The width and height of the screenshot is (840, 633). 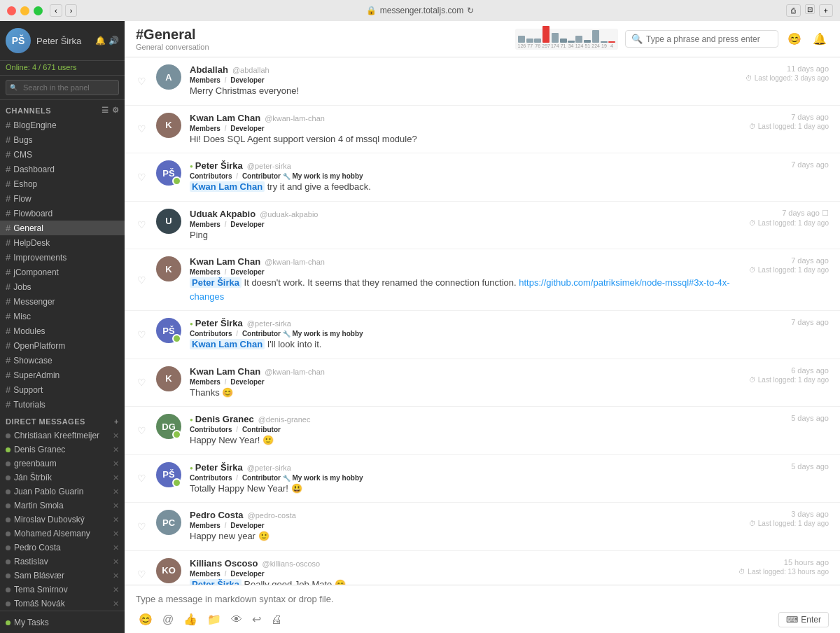 What do you see at coordinates (62, 199) in the screenshot?
I see `sidebar-item-flow: # Flow ✎` at bounding box center [62, 199].